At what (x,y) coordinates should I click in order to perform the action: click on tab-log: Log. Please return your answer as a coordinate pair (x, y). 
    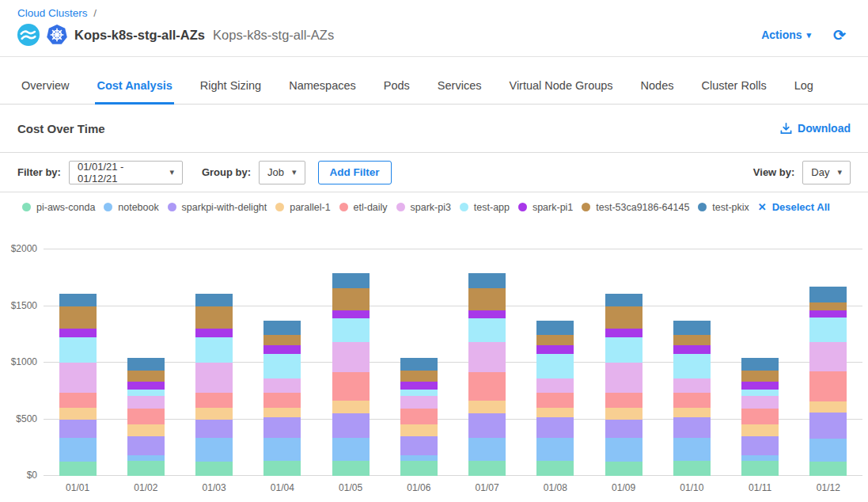
    Looking at the image, I should click on (804, 85).